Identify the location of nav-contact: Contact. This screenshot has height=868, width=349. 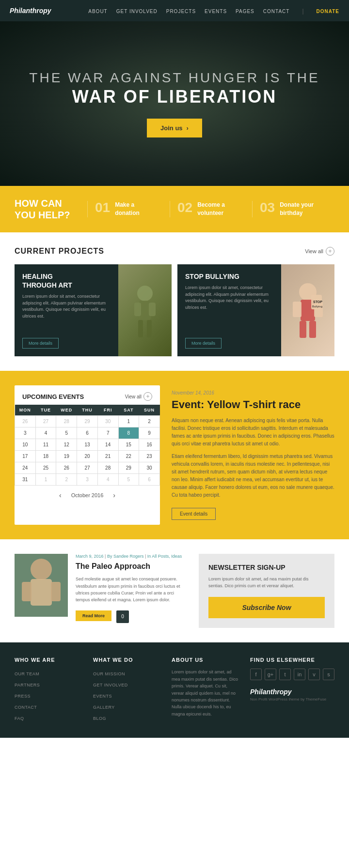
(276, 12).